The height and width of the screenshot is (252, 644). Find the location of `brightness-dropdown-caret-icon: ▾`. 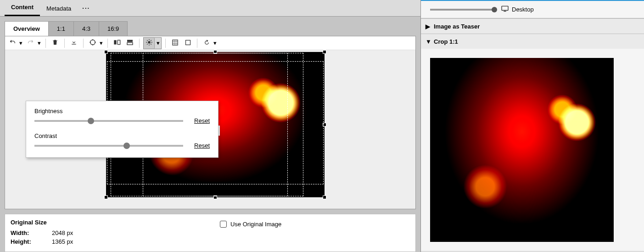

brightness-dropdown-caret-icon: ▾ is located at coordinates (158, 43).